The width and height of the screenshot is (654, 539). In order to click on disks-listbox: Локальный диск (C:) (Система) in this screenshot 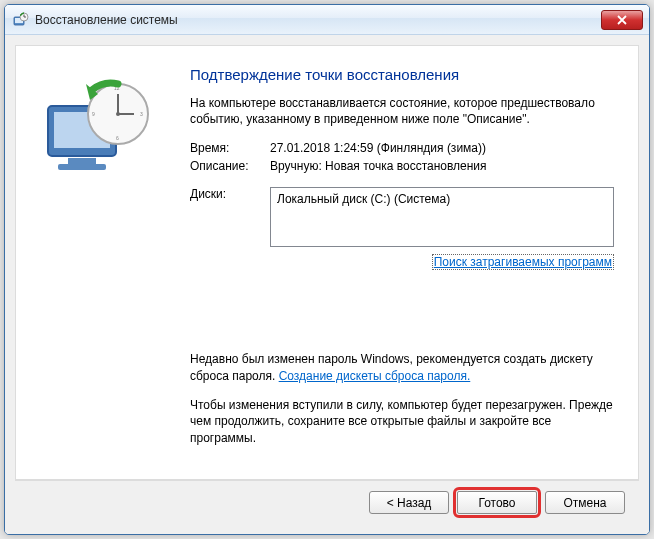, I will do `click(442, 217)`.